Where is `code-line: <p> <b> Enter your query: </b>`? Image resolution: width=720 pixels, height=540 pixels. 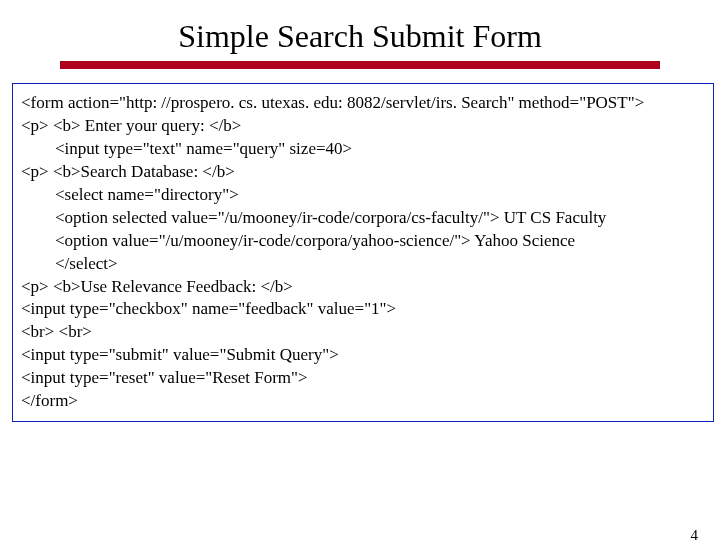 code-line: <p> <b> Enter your query: </b> is located at coordinates (364, 126).